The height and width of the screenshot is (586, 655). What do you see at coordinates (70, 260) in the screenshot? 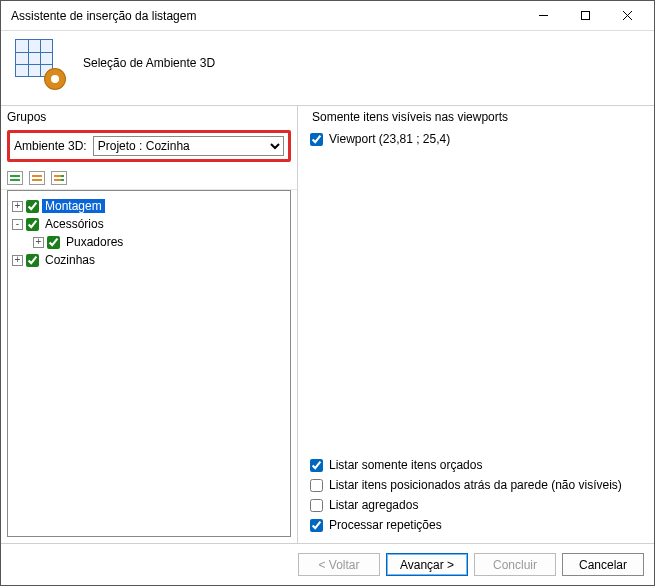
I see `tree-label: Cozinhas` at bounding box center [70, 260].